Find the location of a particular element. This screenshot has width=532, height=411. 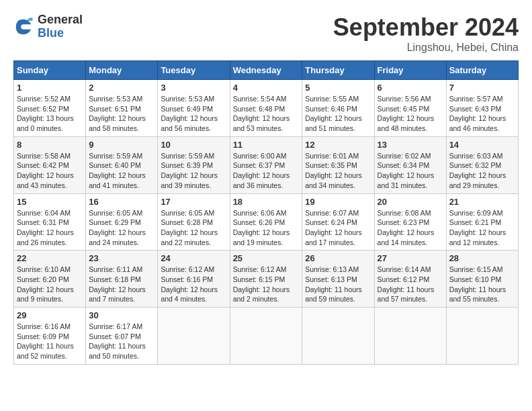

day-number: 13 is located at coordinates (410, 145).